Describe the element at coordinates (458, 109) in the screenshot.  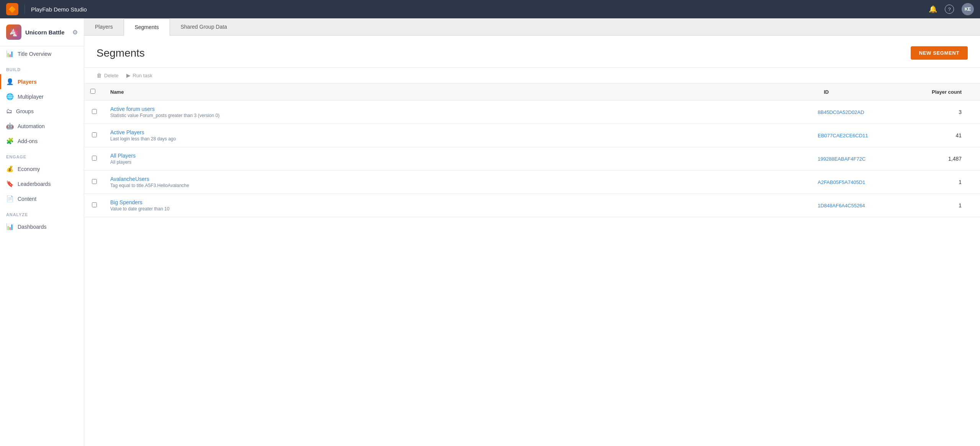
I see `segment-name-link: Active forum users` at that location.